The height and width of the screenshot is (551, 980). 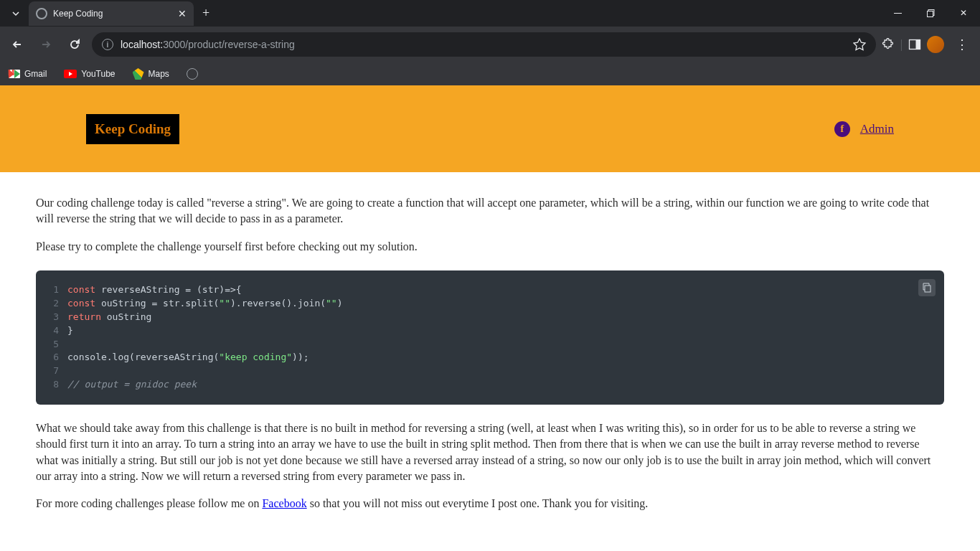 What do you see at coordinates (888, 44) in the screenshot?
I see `extensions-icon` at bounding box center [888, 44].